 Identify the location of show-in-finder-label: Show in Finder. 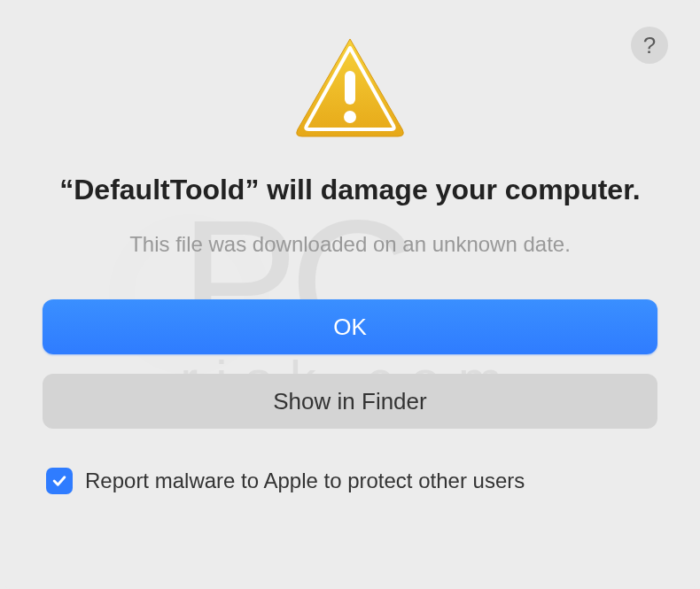
(349, 402).